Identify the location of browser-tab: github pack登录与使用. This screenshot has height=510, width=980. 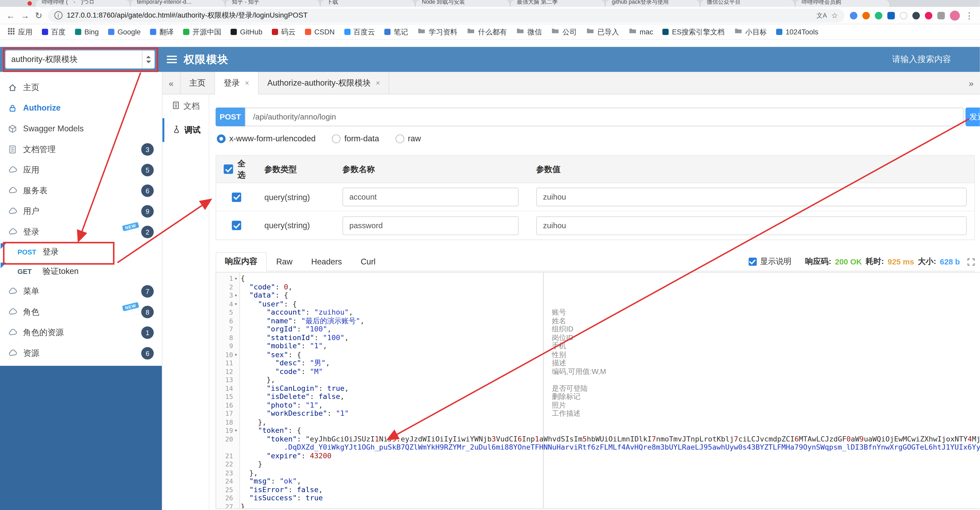
(653, 3).